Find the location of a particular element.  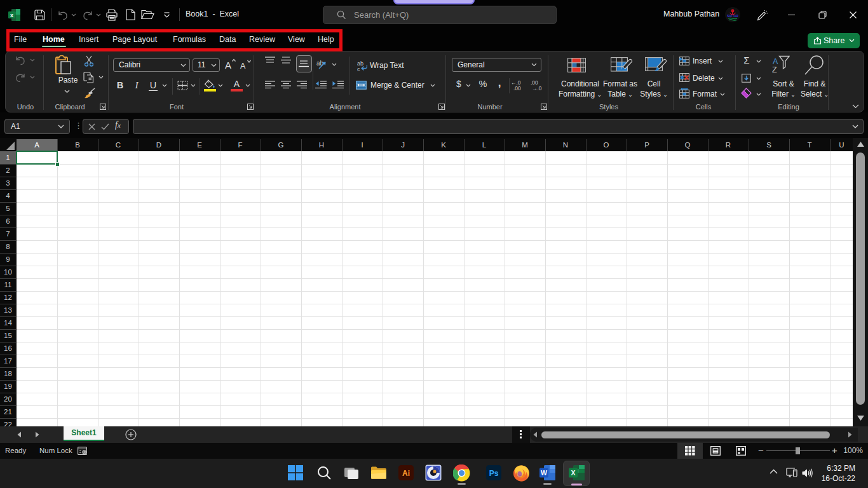

svg-text: .00 is located at coordinates (517, 88).